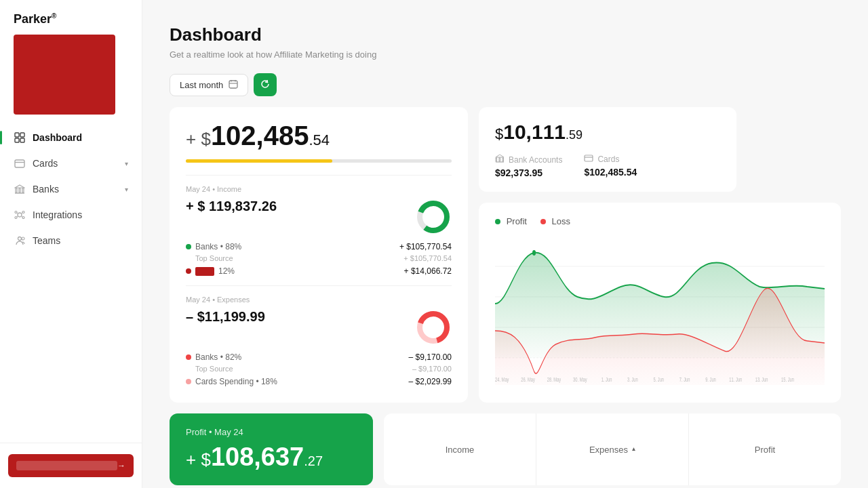  I want to click on bank-icon, so click(20, 189).